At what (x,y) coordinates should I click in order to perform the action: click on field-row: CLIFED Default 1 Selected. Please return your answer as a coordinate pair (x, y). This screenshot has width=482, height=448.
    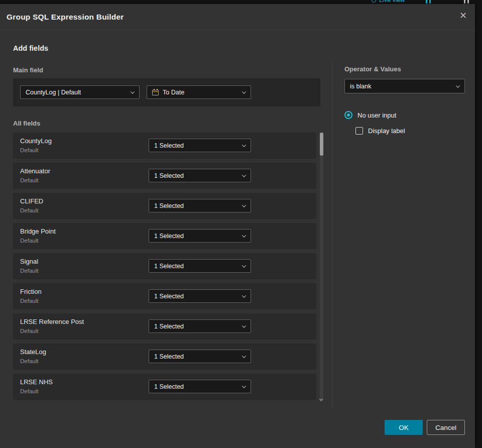
    Looking at the image, I should click on (165, 206).